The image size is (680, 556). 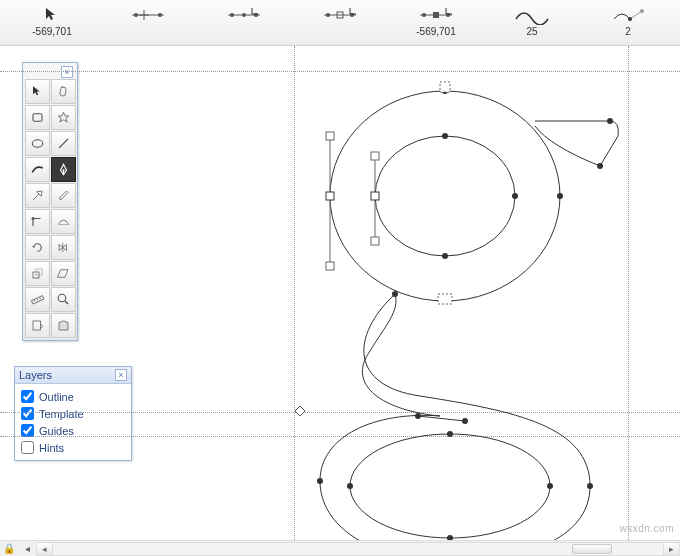 What do you see at coordinates (532, 32) in the screenshot?
I see `curve-tension-value: 25` at bounding box center [532, 32].